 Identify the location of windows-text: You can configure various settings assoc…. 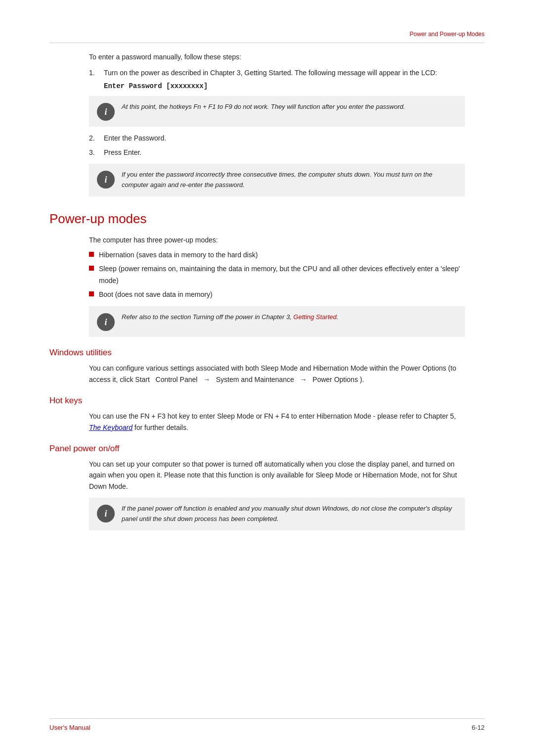
(277, 374).